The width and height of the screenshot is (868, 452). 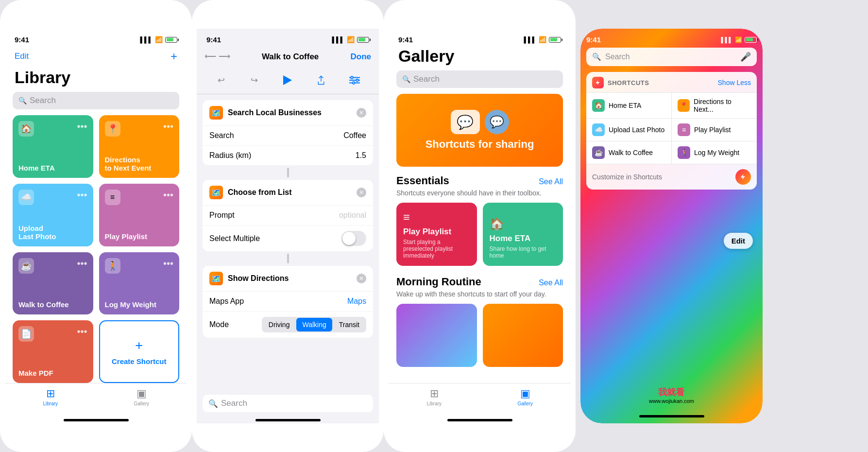 I want to click on widget-customize-label: Customize in Shortcuts, so click(x=627, y=177).